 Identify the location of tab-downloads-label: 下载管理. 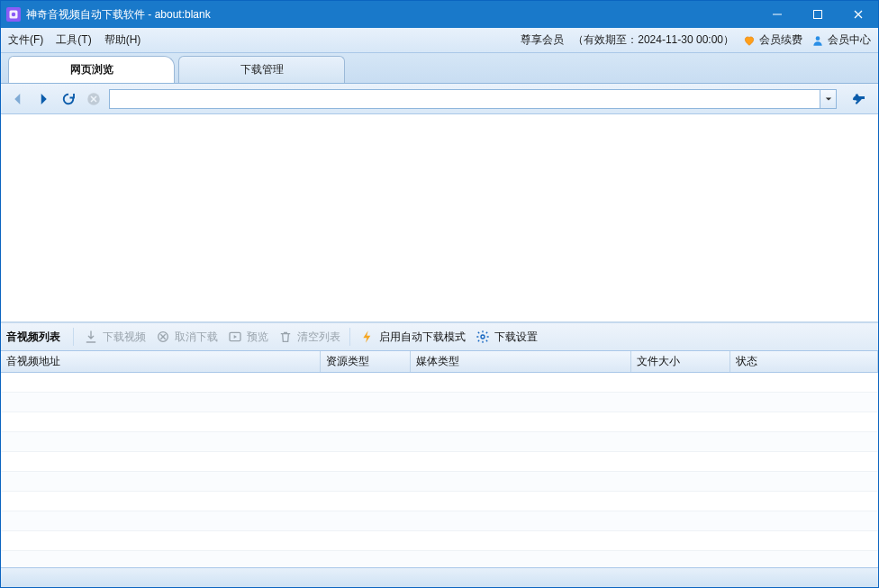
(262, 70).